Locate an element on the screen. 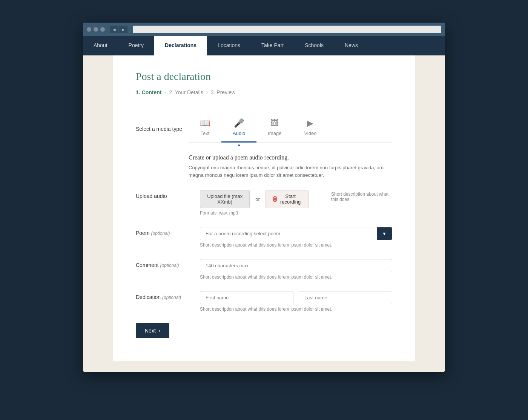  media-tab-video: ▶ Video is located at coordinates (310, 129).